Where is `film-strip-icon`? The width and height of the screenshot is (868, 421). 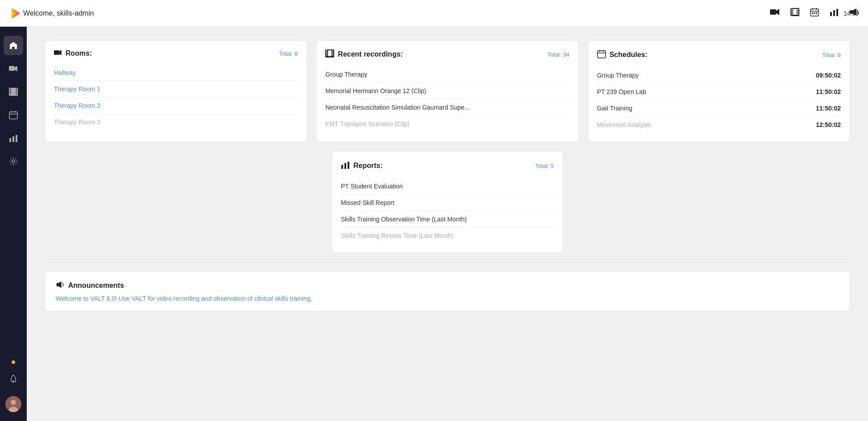 film-strip-icon is located at coordinates (795, 13).